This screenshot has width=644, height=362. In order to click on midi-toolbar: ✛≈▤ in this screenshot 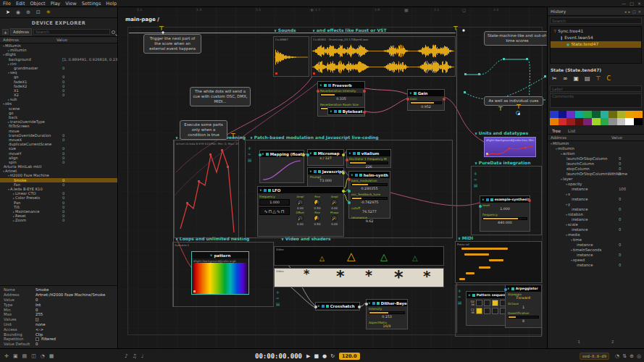, I will do `click(459, 297)`.